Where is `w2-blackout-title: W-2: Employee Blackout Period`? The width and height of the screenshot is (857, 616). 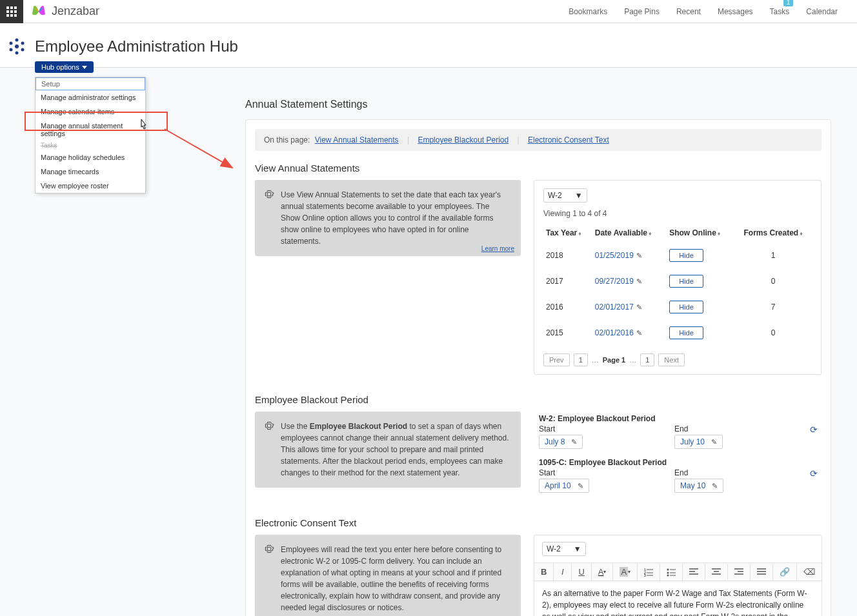 w2-blackout-title: W-2: Employee Blackout Period is located at coordinates (678, 419).